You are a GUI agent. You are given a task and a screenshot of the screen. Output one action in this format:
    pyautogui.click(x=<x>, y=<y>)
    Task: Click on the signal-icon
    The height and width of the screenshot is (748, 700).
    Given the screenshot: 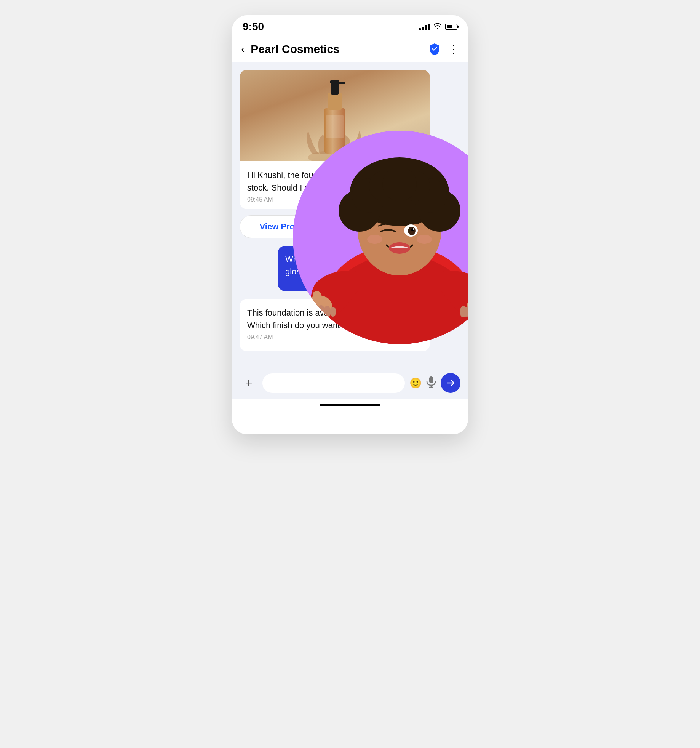 What is the action you would take?
    pyautogui.click(x=424, y=27)
    